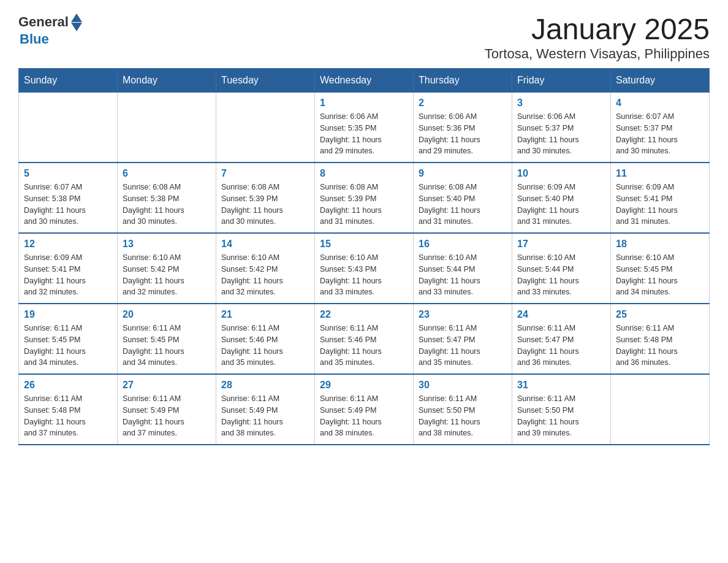  What do you see at coordinates (463, 205) in the screenshot?
I see `day-info: Sunrise: 6:08 AMSunset: 5:40 PMDaylight:…` at bounding box center [463, 205].